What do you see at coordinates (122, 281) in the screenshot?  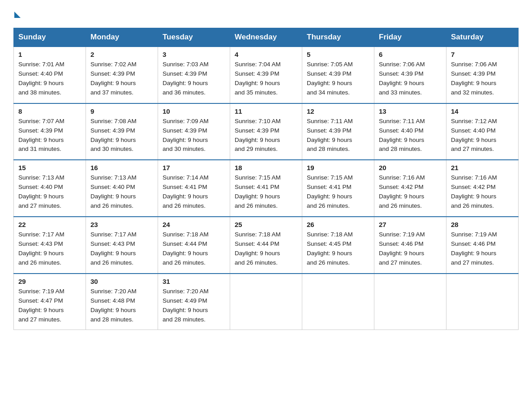 I see `day-number: 30` at bounding box center [122, 281].